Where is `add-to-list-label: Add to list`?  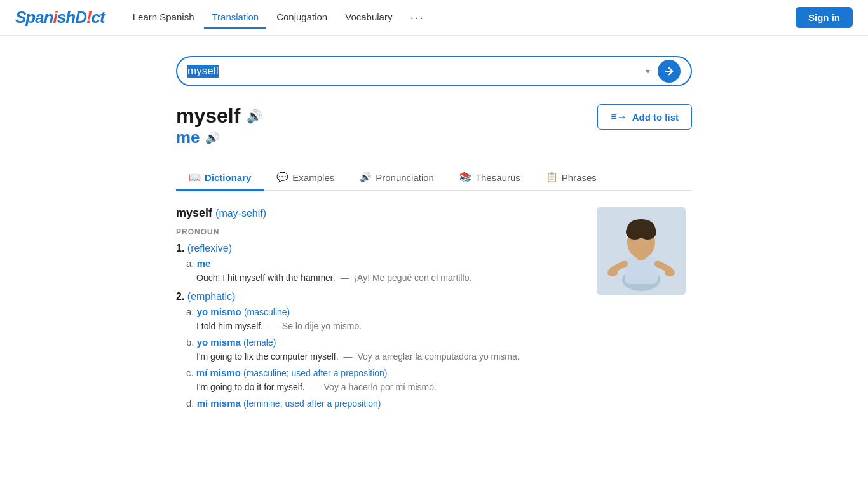
add-to-list-label: Add to list is located at coordinates (656, 117).